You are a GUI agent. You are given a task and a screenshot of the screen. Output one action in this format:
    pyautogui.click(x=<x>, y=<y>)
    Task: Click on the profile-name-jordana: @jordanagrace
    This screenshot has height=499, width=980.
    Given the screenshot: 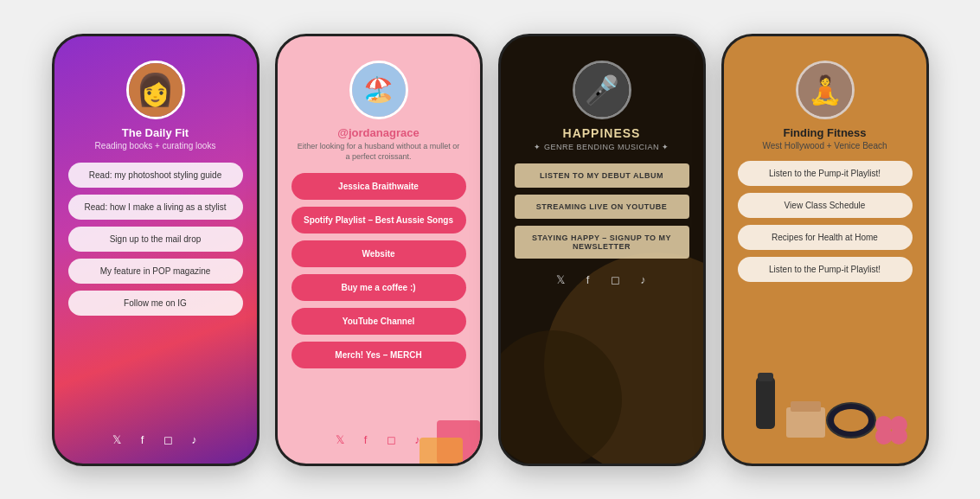 What is the action you would take?
    pyautogui.click(x=378, y=133)
    